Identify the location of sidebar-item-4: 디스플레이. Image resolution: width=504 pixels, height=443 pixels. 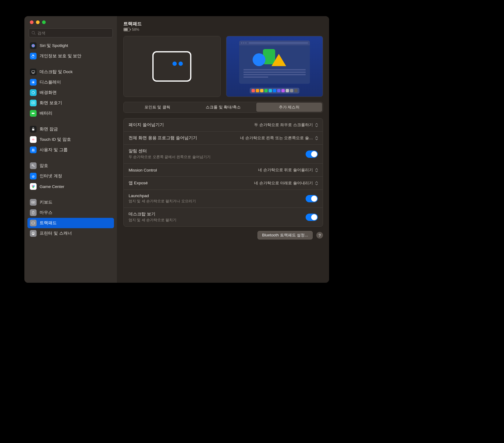
(71, 82).